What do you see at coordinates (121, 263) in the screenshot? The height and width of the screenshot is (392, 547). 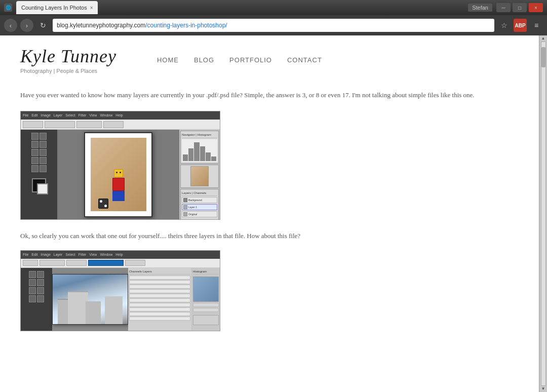 I see `ps2-toolbar` at bounding box center [121, 263].